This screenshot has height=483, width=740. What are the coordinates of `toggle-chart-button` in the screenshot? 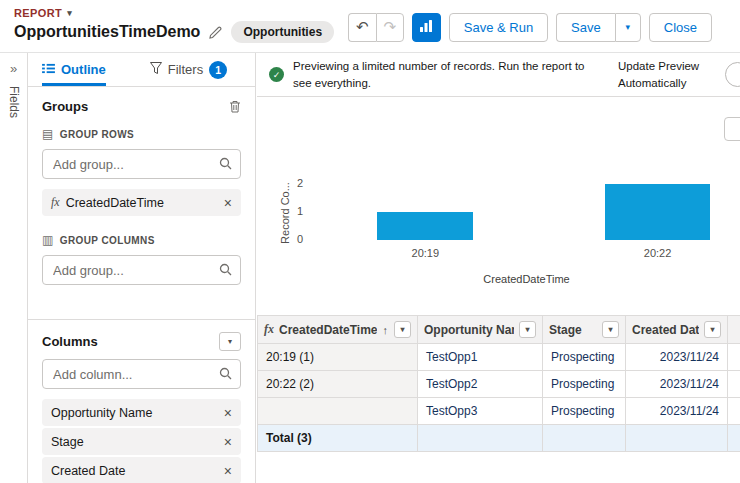 It's located at (426, 28).